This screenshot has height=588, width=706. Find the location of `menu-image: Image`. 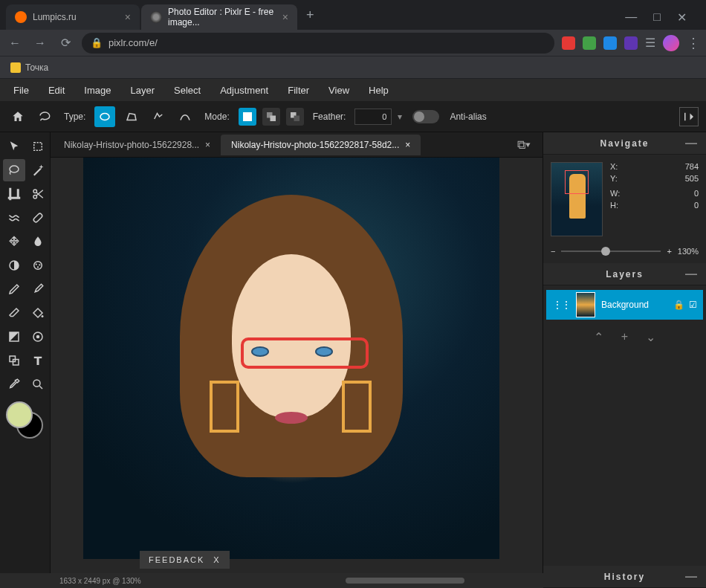

menu-image: Image is located at coordinates (97, 91).